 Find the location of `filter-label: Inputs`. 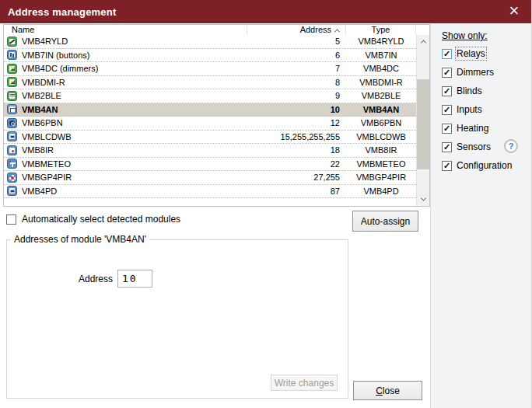

filter-label: Inputs is located at coordinates (470, 110).